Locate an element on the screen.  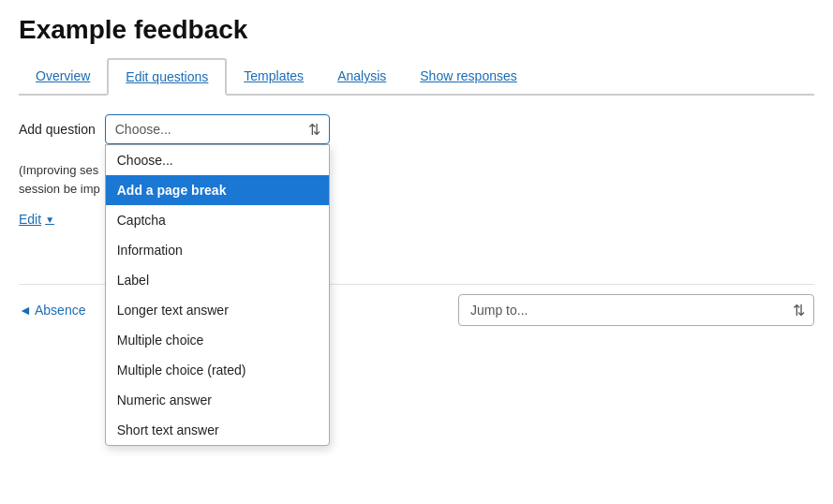
dropdown-item-page-break: Add a page break is located at coordinates (217, 190).